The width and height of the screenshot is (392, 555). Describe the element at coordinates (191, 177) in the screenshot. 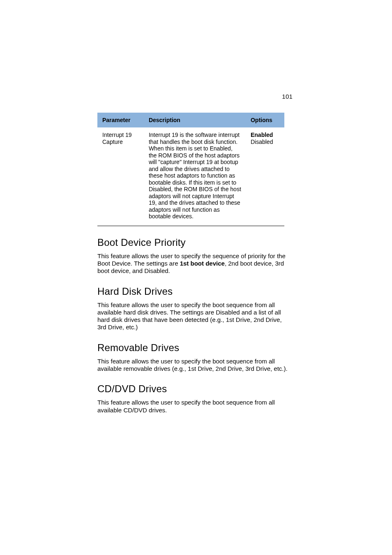

I see `table-row: Interrupt 19 Capture Interrupt 19 is the…` at that location.